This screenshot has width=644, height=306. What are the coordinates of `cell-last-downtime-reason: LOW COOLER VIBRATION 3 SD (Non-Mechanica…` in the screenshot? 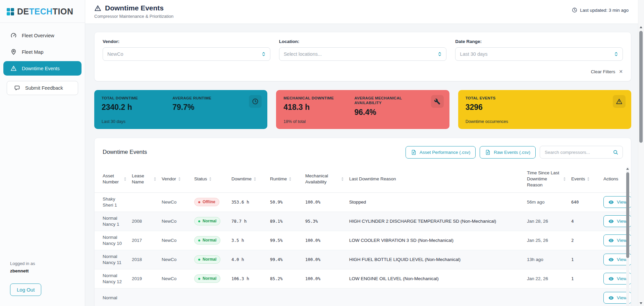 It's located at (435, 241).